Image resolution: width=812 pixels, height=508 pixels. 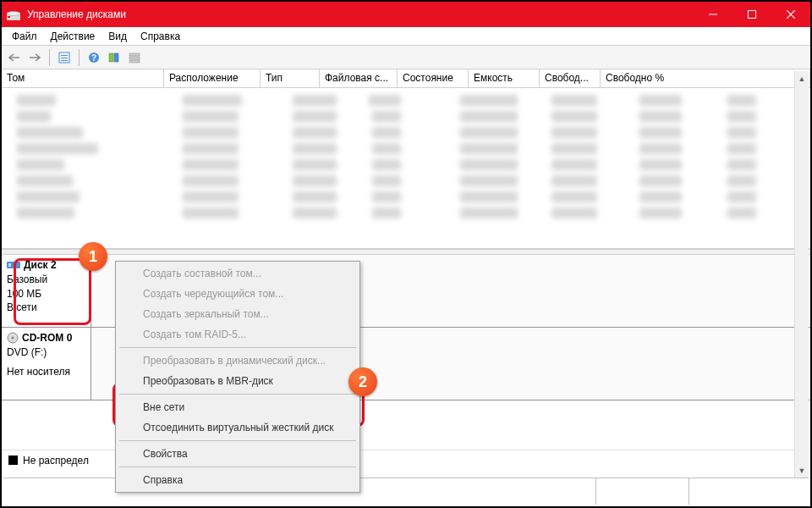 I want to click on scroll-down-icon: ▼, so click(x=802, y=471).